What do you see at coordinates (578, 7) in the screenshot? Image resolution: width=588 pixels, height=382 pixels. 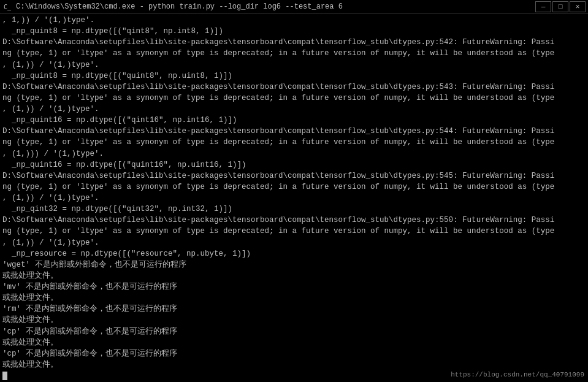 I see `close-button: ✕` at bounding box center [578, 7].